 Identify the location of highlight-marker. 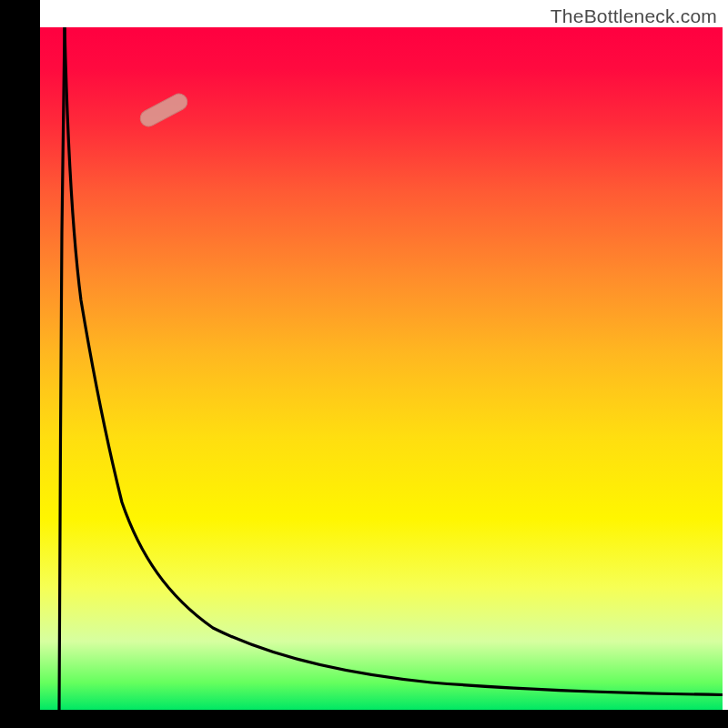
(164, 110).